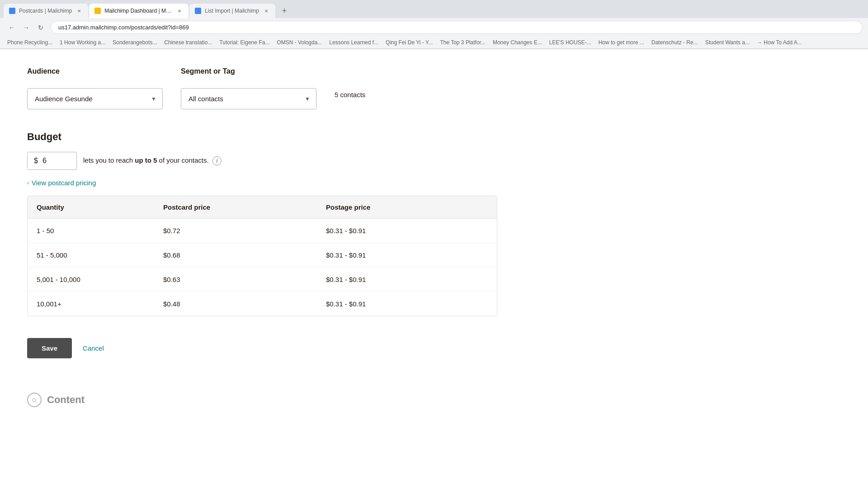  What do you see at coordinates (407, 304) in the screenshot?
I see `row4-postage-price: $0.31 - $0.91` at bounding box center [407, 304].